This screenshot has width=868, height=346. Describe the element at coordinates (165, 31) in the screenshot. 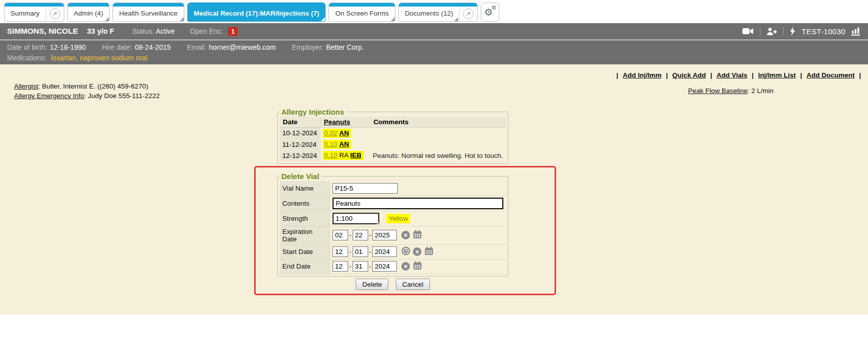

I see `status-value: Active` at that location.